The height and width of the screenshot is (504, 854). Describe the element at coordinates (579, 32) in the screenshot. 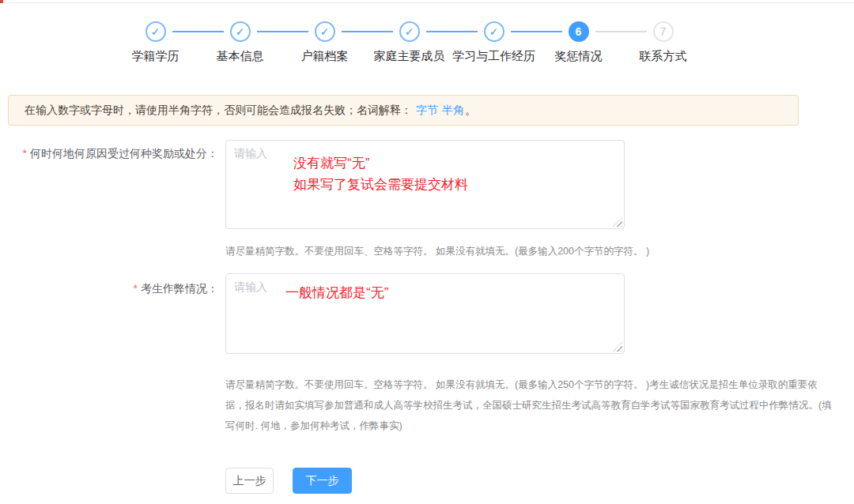

I see `step-number-badge: 6` at that location.